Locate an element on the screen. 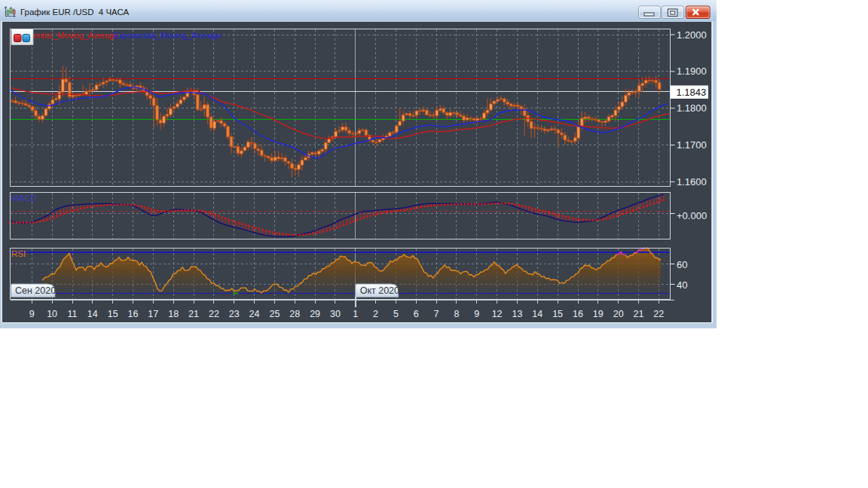  svg-text: 20 is located at coordinates (619, 314).